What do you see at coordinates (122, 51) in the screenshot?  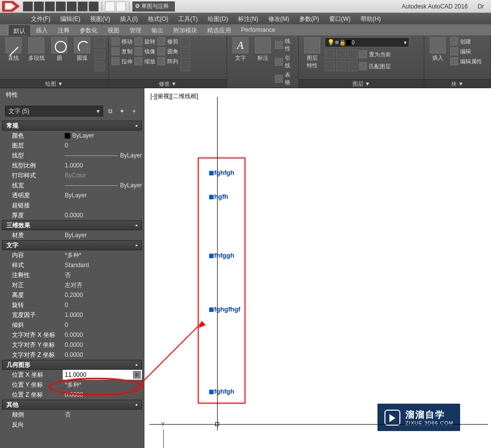 I see `copy-button: 复制` at bounding box center [122, 51].